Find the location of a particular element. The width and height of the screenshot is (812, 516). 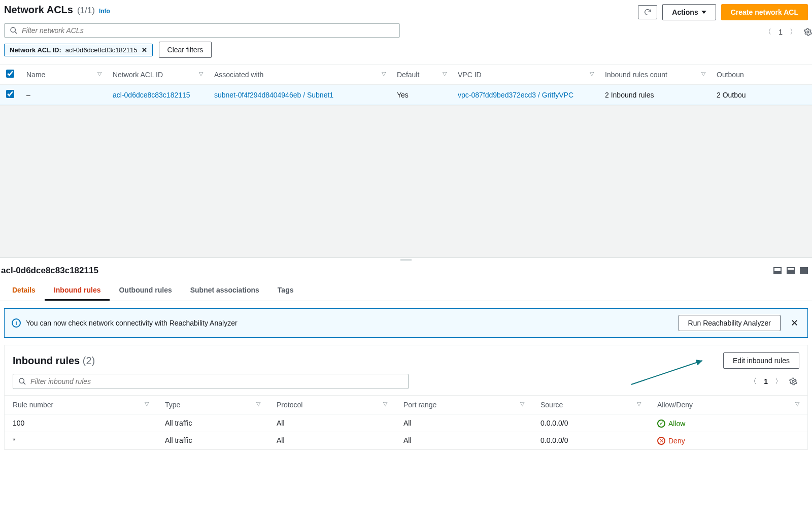

col-source: Source is located at coordinates (552, 405).